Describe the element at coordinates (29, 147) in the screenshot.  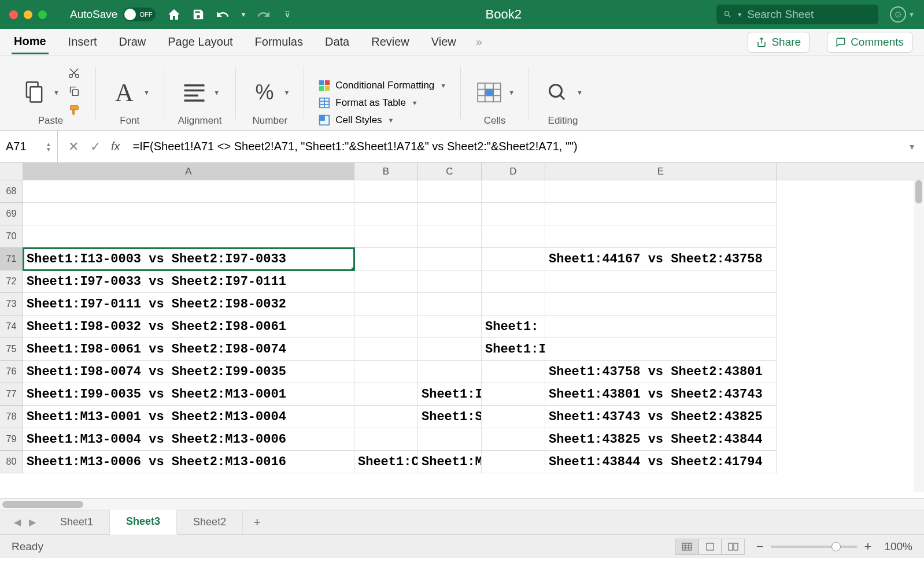
I see `name-box: A71 ▲▼` at that location.